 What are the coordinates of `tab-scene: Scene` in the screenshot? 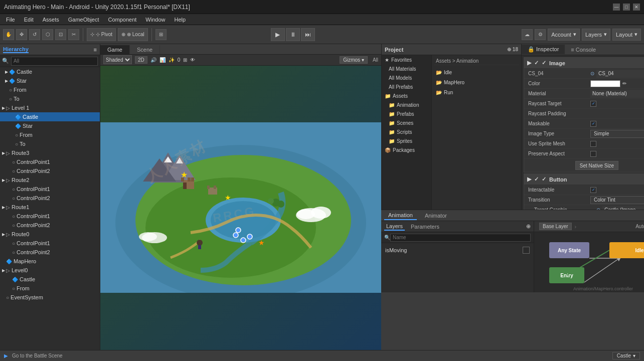 It's located at (145, 50).